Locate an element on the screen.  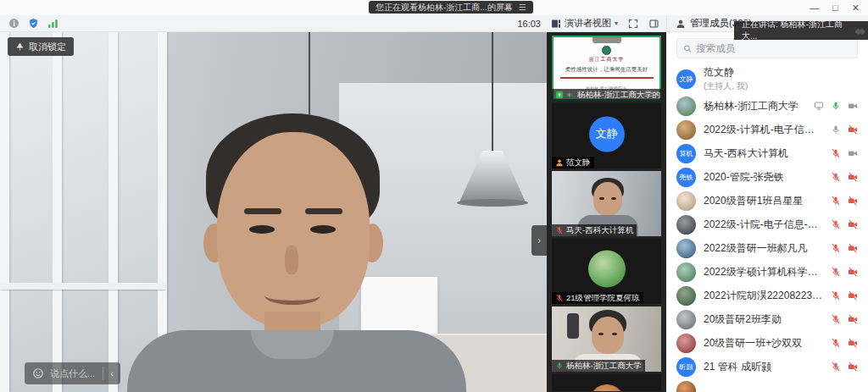
chat-input: 说点什么... is located at coordinates (73, 374).